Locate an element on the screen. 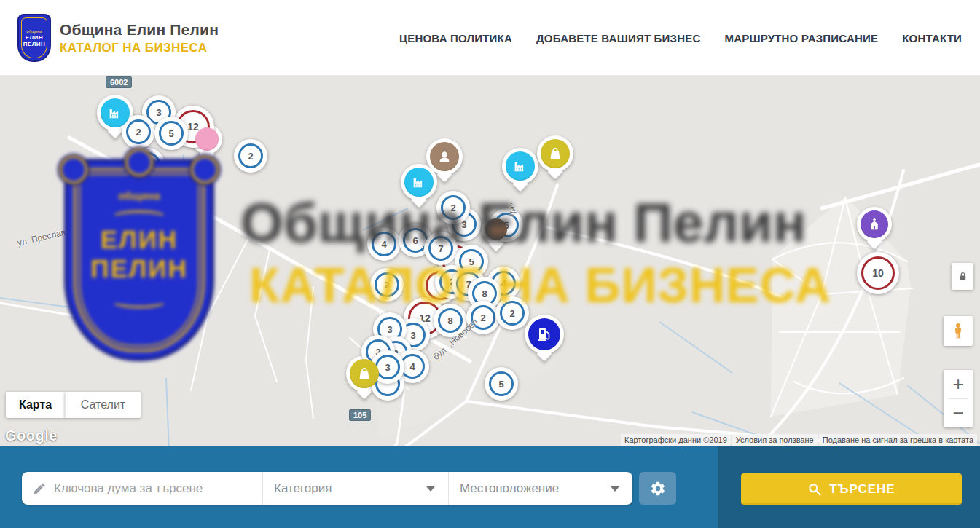 Image resolution: width=980 pixels, height=528 pixels. attribution-copyright: Картографски данни ©2019 is located at coordinates (676, 440).